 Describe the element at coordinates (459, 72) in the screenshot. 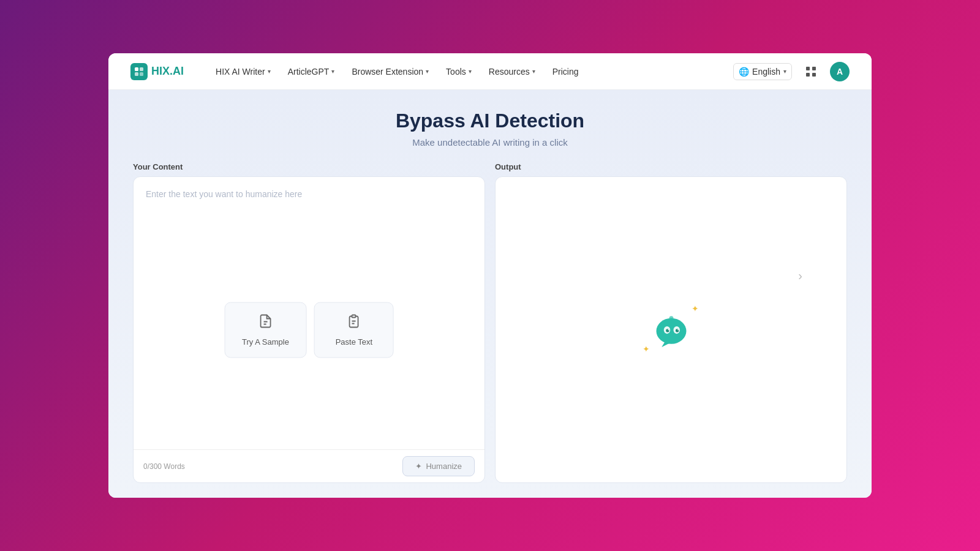

I see `nav-item-tools: Tools ▾` at that location.